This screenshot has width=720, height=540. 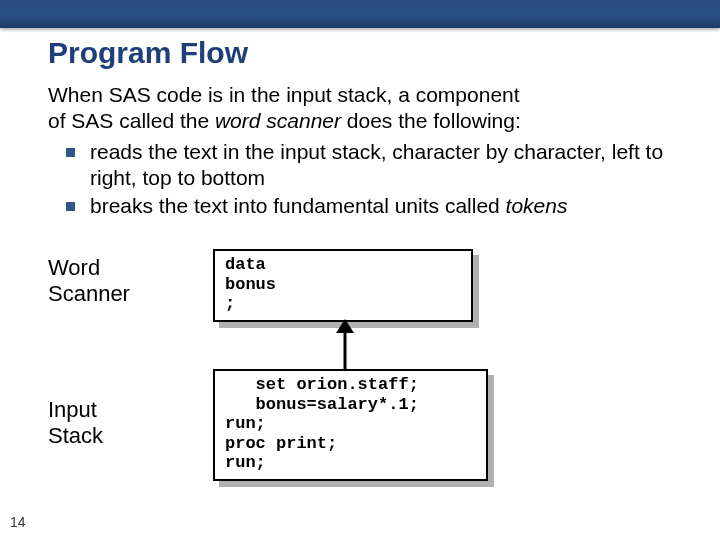 What do you see at coordinates (431, 120) in the screenshot?
I see `intro-line2b: does the following:` at bounding box center [431, 120].